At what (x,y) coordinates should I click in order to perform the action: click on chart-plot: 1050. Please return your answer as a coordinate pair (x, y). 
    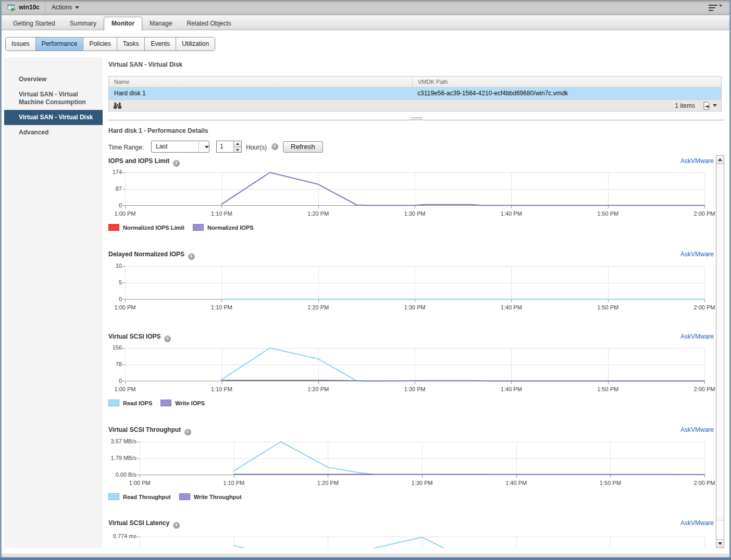
    Looking at the image, I should click on (415, 283).